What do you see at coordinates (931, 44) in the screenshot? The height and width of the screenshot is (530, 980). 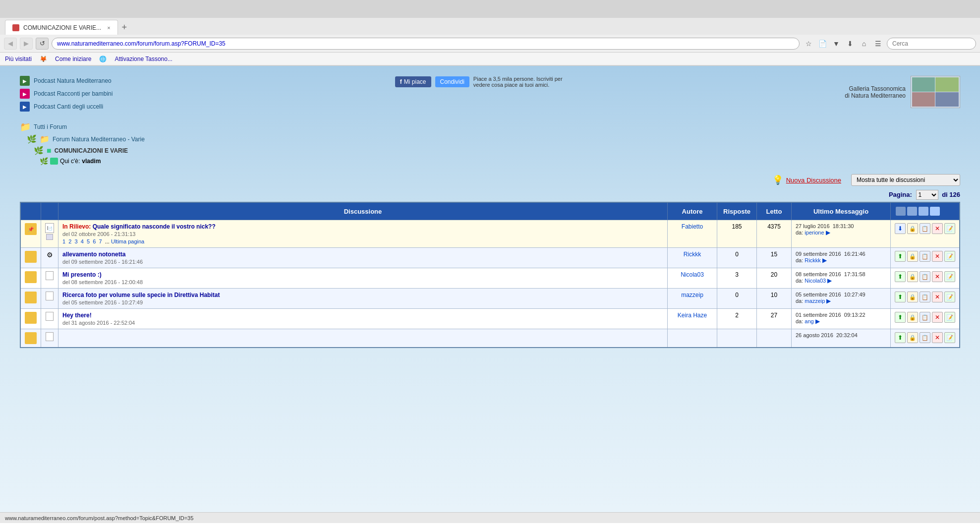 I see `search-input` at bounding box center [931, 44].